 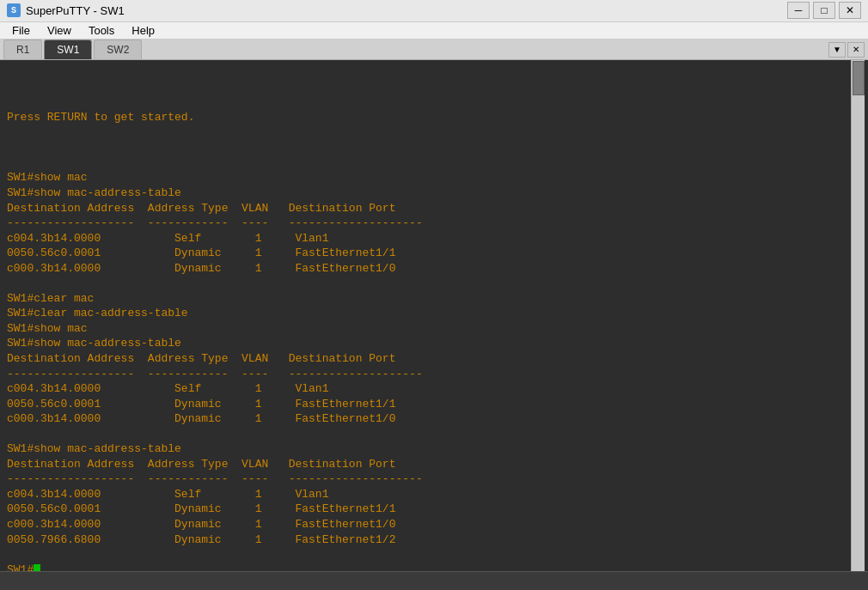 What do you see at coordinates (59, 31) in the screenshot?
I see `menu-view: View` at bounding box center [59, 31].